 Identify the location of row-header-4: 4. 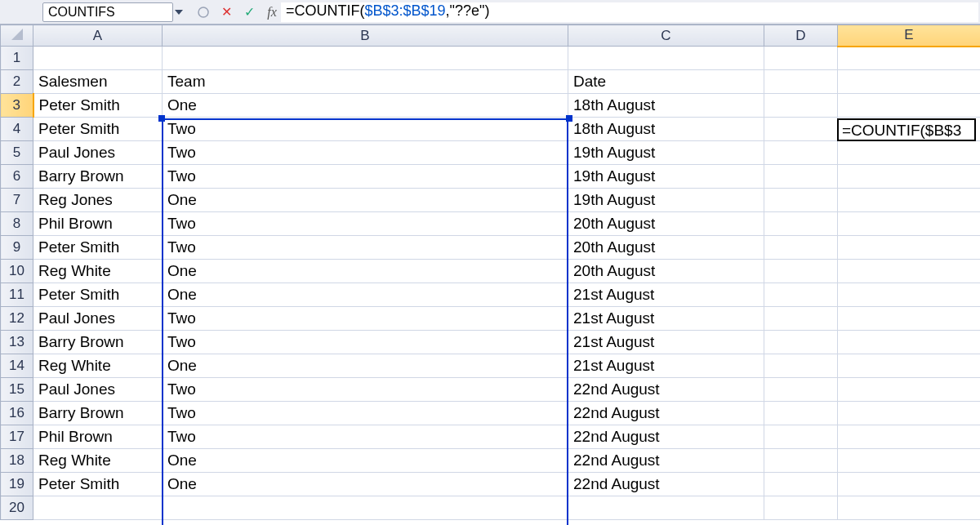
(17, 129).